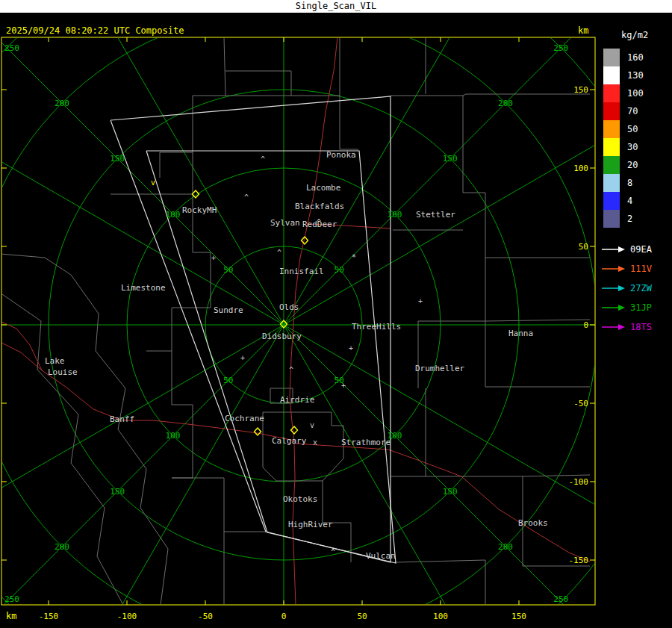 The height and width of the screenshot is (628, 672). What do you see at coordinates (361, 617) in the screenshot?
I see `x-axis-label: 50` at bounding box center [361, 617].